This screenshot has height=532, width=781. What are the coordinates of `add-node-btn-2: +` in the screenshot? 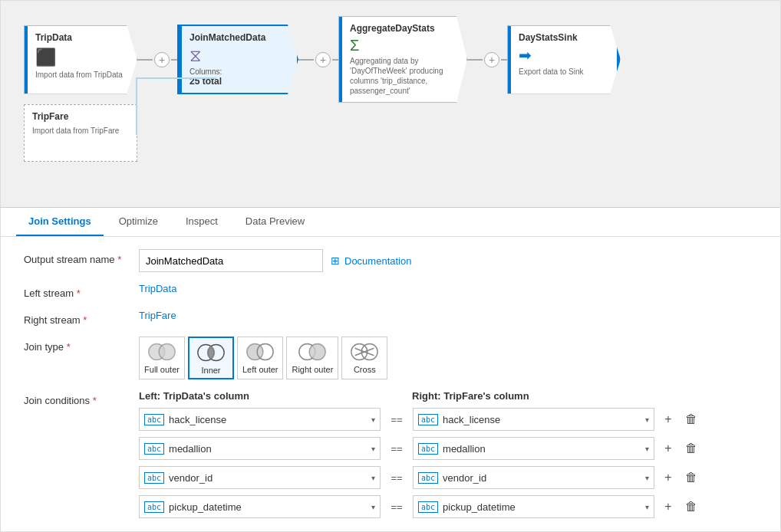 It's located at (323, 60).